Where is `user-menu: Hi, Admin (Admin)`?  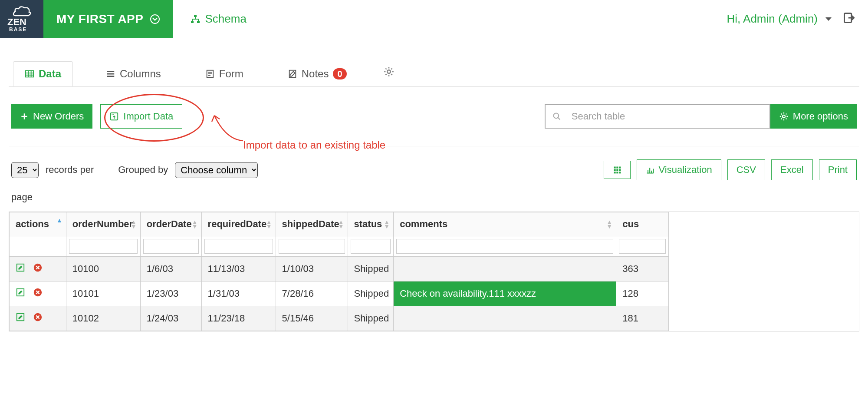
user-menu: Hi, Admin (Admin) is located at coordinates (780, 19).